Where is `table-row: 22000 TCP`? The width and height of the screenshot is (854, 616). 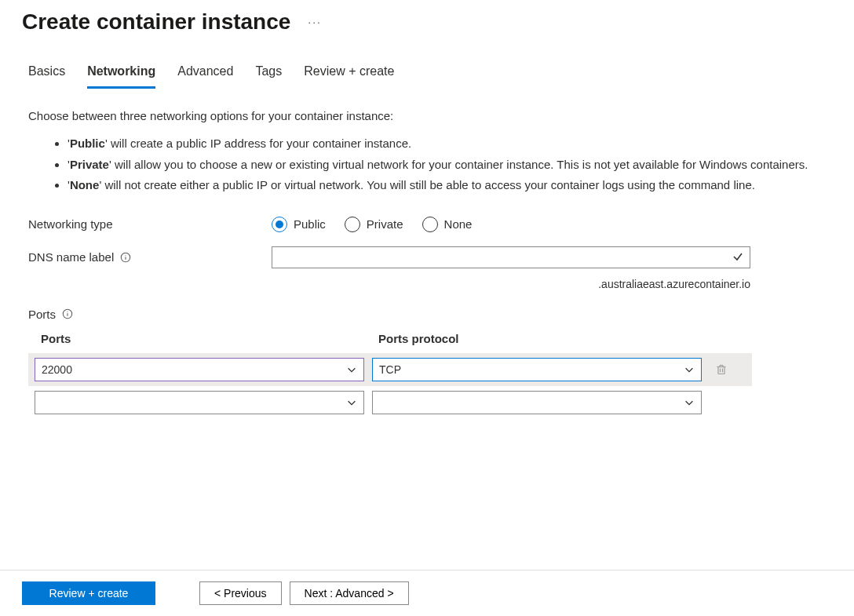 table-row: 22000 TCP is located at coordinates (390, 370).